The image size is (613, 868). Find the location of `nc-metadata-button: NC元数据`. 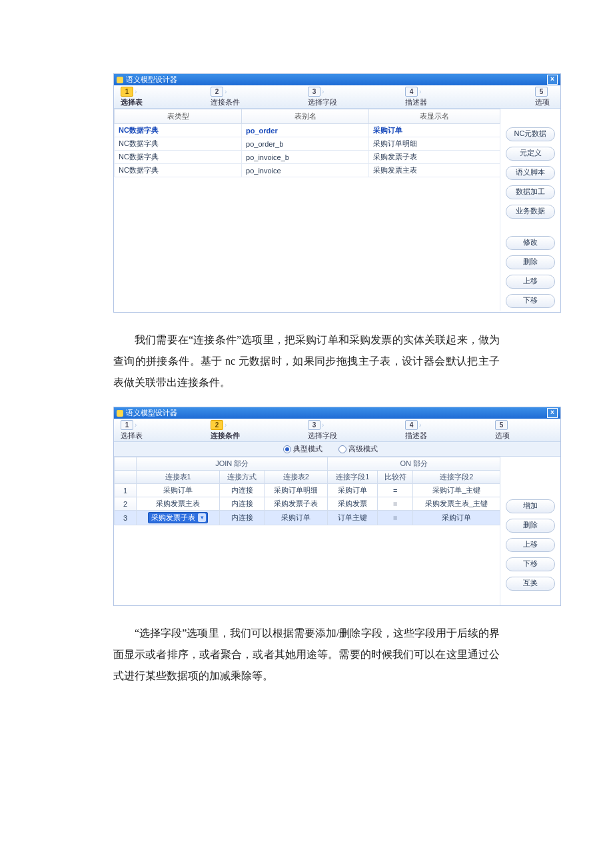

nc-metadata-button: NC元数据 is located at coordinates (530, 135).